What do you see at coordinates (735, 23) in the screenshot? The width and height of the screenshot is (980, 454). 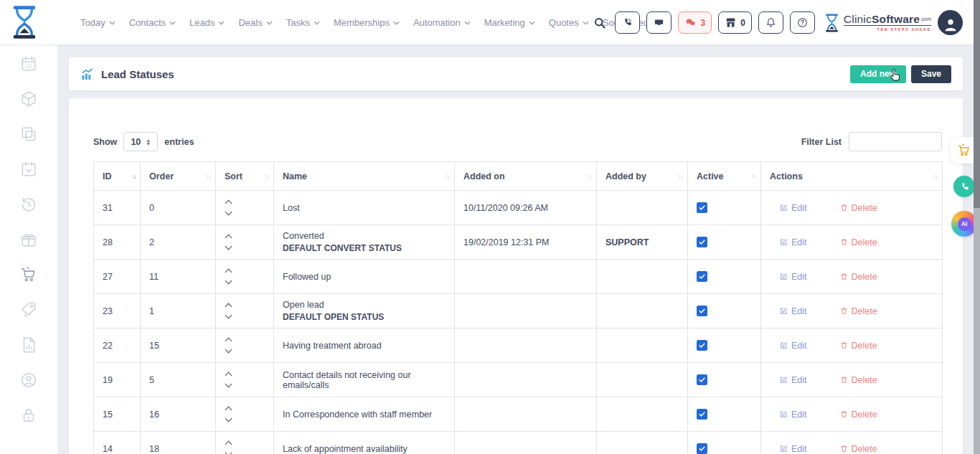 I see `store-button: 0` at bounding box center [735, 23].